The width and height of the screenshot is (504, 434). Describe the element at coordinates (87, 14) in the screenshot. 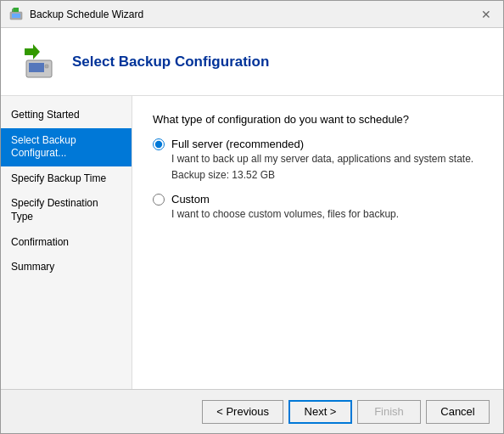

I see `dialog-title: Backup Schedule Wizard` at that location.